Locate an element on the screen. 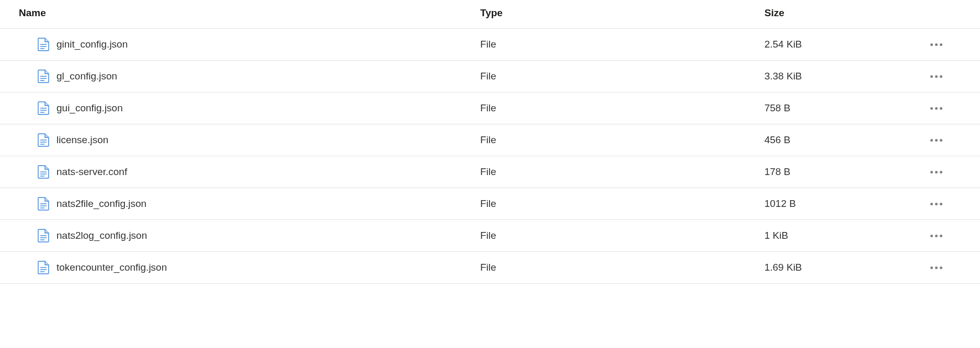 Image resolution: width=980 pixels, height=348 pixels. file-size-cell: 2.54 KiB is located at coordinates (838, 45).